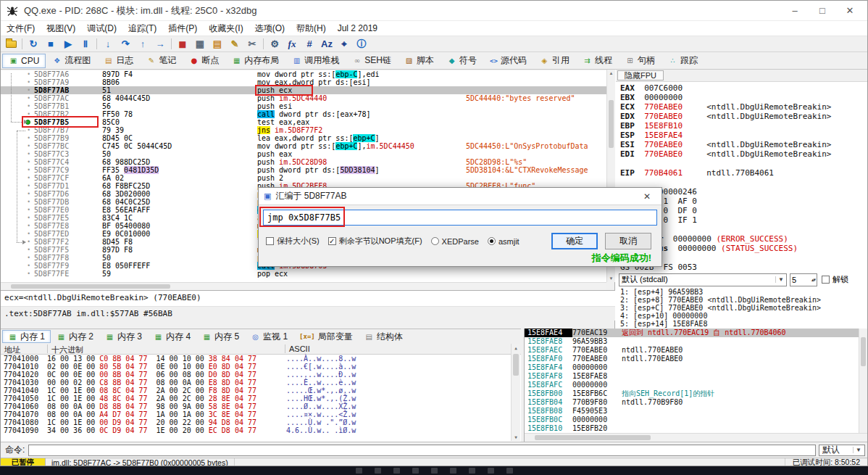 This screenshot has height=475, width=868. What do you see at coordinates (304, 274) in the screenshot?
I see `disasm-row: •5D8F77FE59pop ecx` at bounding box center [304, 274].